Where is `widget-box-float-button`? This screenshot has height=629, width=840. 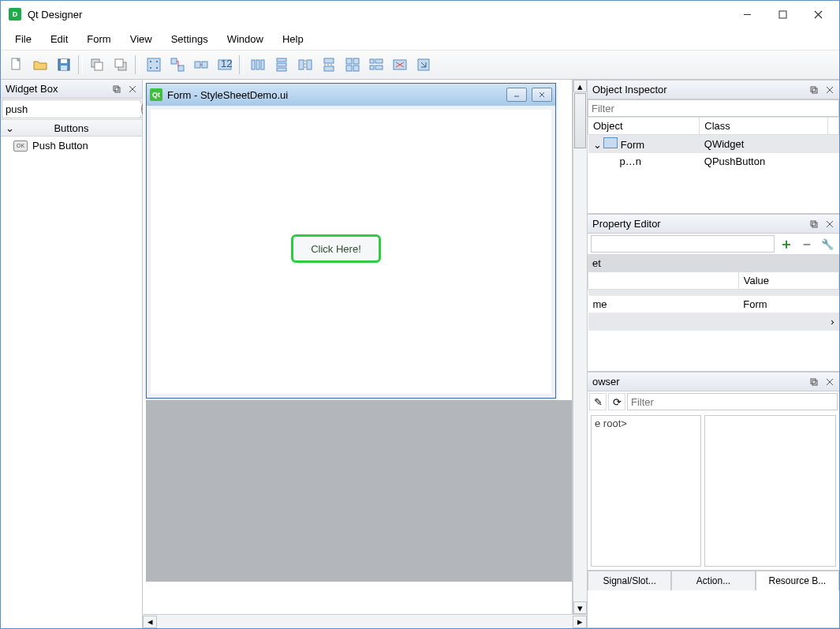
widget-box-float-button is located at coordinates (117, 89).